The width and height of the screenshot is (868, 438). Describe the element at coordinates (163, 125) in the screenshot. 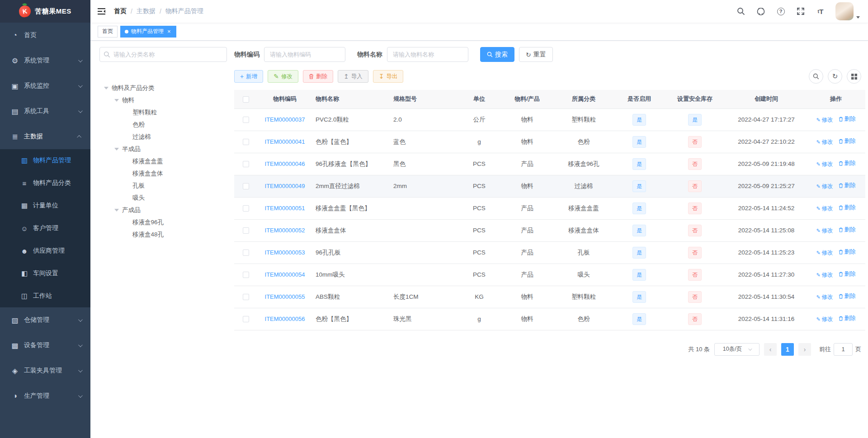

I see `tree-node: 色粉` at that location.